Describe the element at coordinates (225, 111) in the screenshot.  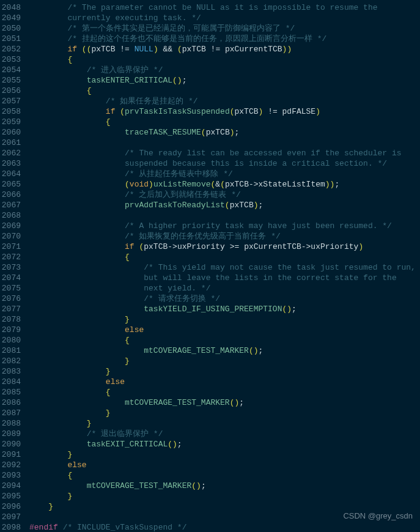
I see `line-code: if (prvTaskIsTaskSuspended(pxTCB) != pdF…` at that location.